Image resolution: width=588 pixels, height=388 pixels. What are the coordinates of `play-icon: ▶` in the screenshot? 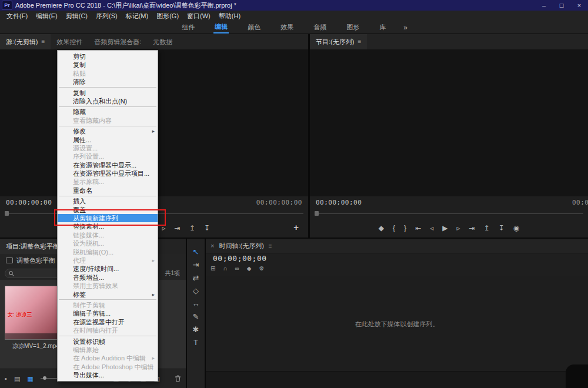 It's located at (445, 228).